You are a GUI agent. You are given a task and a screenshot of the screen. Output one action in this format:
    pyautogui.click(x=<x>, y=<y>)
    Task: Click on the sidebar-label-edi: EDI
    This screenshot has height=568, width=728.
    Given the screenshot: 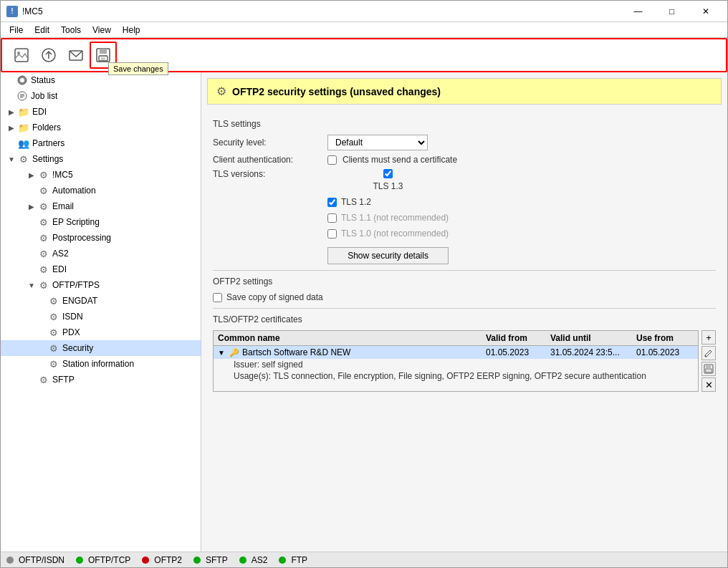 What is the action you would take?
    pyautogui.click(x=39, y=112)
    